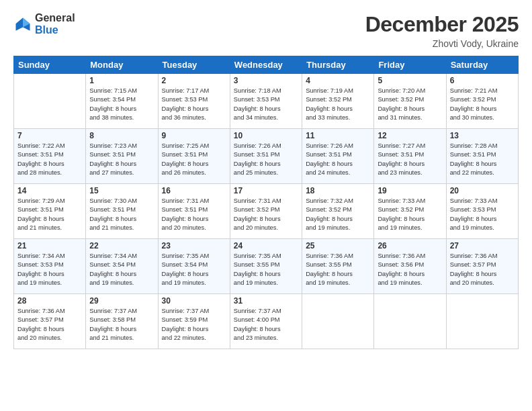 This screenshot has width=532, height=411. What do you see at coordinates (266, 212) in the screenshot?
I see `calendar-week-row: 14Sunrise: 7:29 AMSunset: 3:51 PMDayligh…` at bounding box center [266, 212].